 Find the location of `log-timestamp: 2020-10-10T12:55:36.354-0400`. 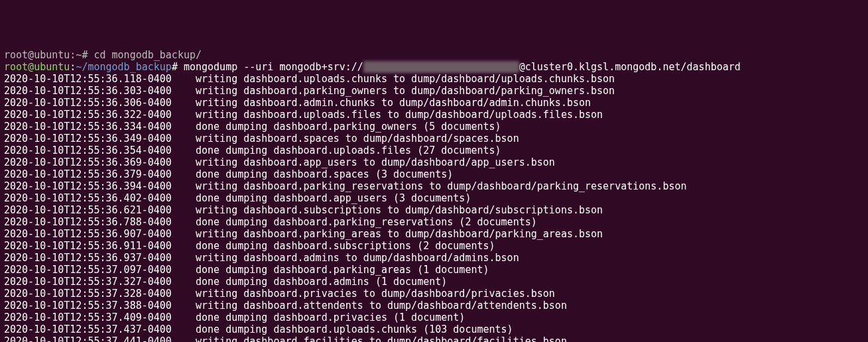

log-timestamp: 2020-10-10T12:55:36.354-0400 is located at coordinates (88, 150).